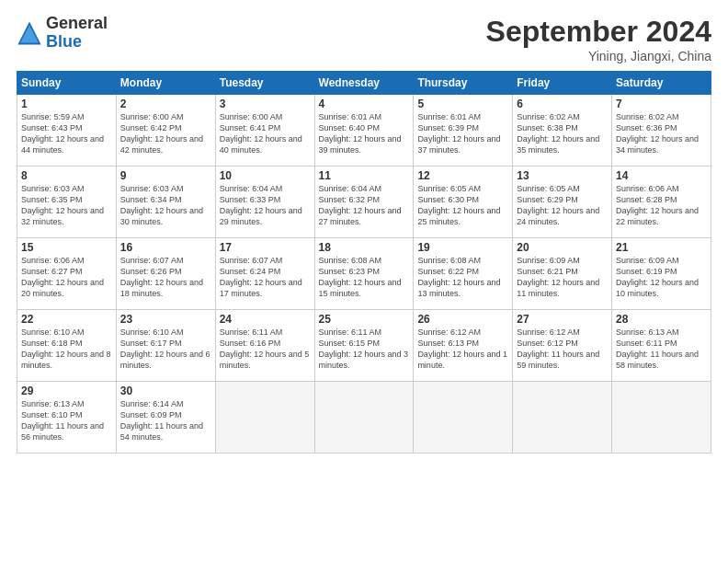 This screenshot has width=728, height=563. I want to click on day-number: 11, so click(364, 176).